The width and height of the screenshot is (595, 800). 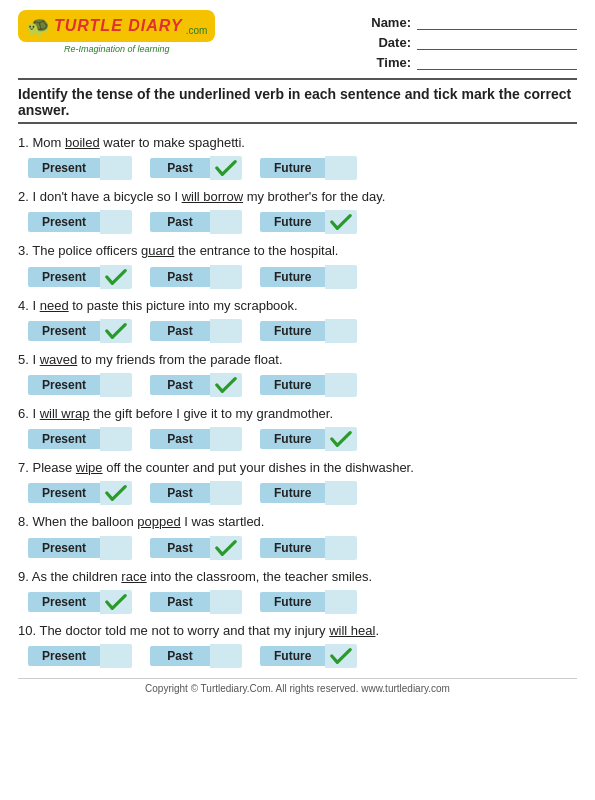 I want to click on option-7-future: Future, so click(x=308, y=493).